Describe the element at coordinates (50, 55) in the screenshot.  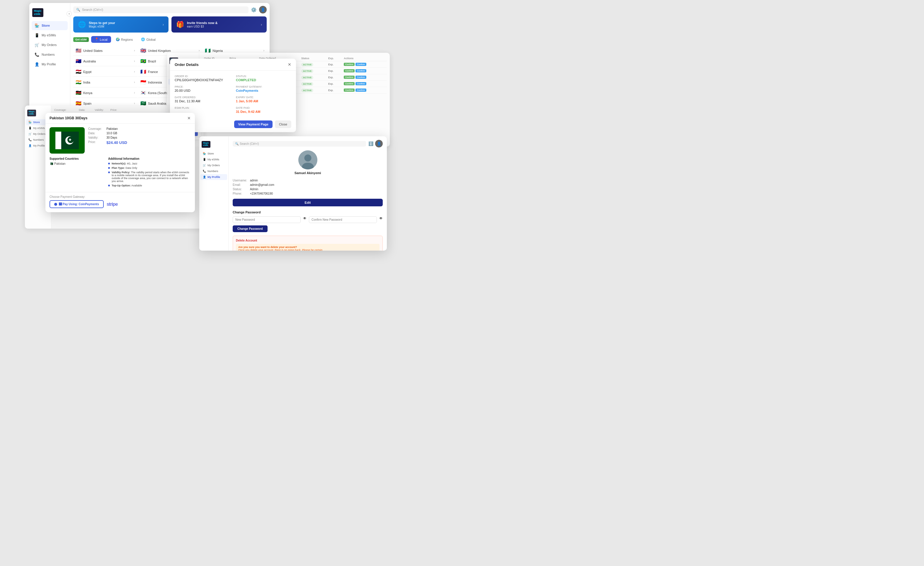
I see `sidebar-item-numbers: 📞 Numbers` at that location.